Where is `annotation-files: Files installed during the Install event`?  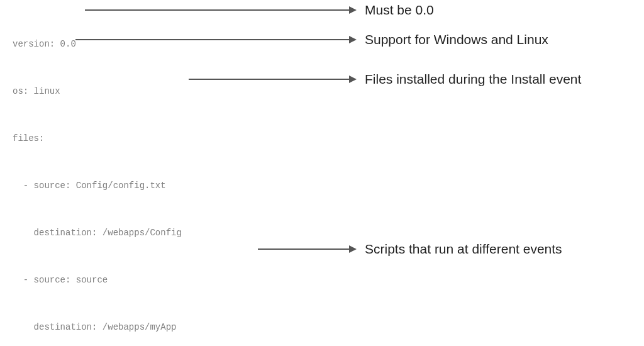
annotation-files: Files installed during the Install event is located at coordinates (473, 79).